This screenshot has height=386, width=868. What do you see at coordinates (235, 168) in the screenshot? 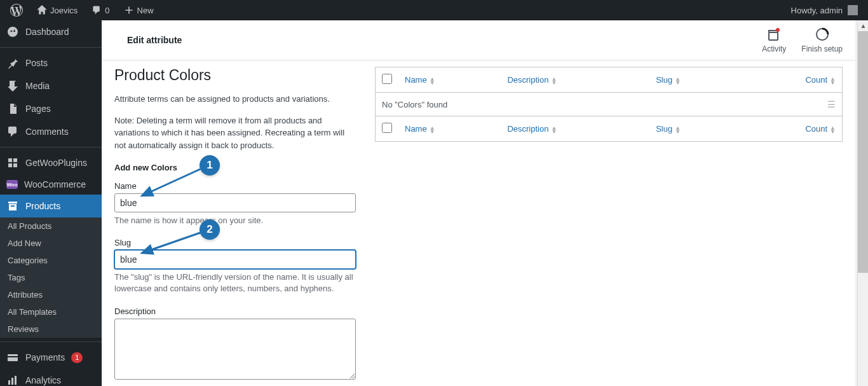
I see `add-new-title: Add new Colors` at bounding box center [235, 168].